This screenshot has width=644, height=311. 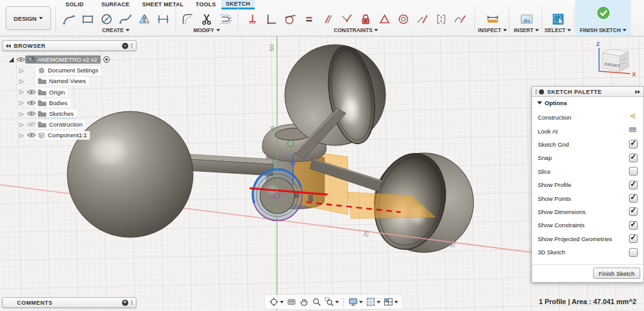 What do you see at coordinates (633, 225) in the screenshot?
I see `checkbox-show-constraints` at bounding box center [633, 225].